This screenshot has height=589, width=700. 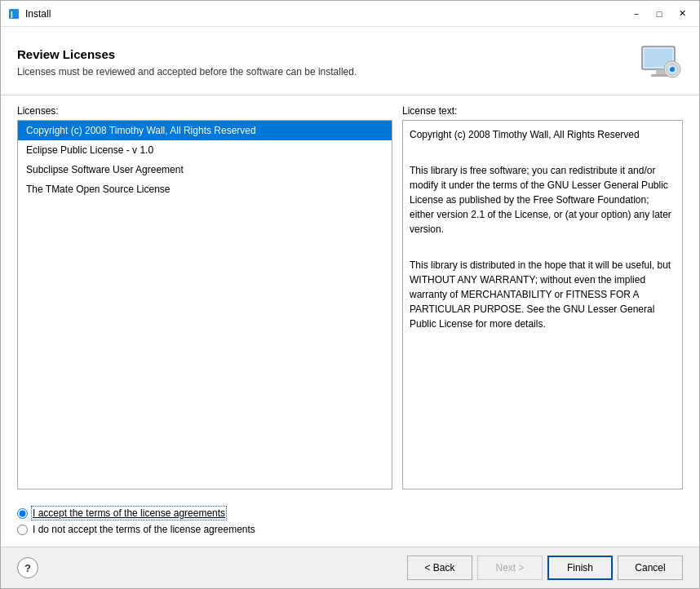 What do you see at coordinates (11, 15) in the screenshot?
I see `svg-text: I` at bounding box center [11, 15].